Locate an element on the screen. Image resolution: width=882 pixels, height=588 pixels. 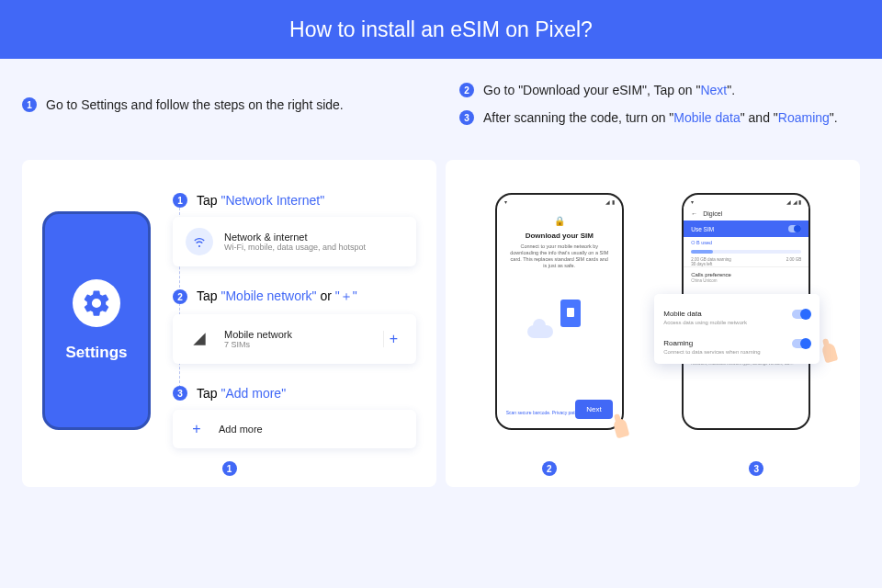
sim-icon is located at coordinates (571, 313).